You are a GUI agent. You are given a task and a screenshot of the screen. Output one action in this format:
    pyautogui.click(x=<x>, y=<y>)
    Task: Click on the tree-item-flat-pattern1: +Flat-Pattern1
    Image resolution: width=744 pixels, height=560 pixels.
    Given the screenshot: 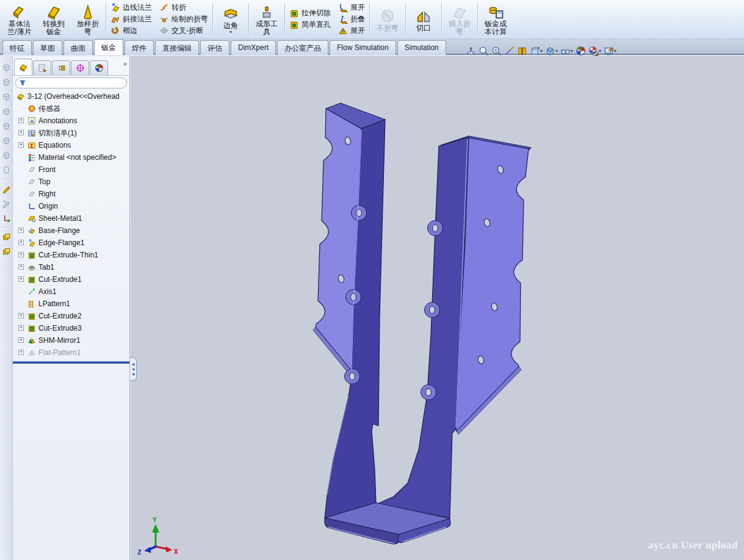 What is the action you would take?
    pyautogui.click(x=71, y=353)
    